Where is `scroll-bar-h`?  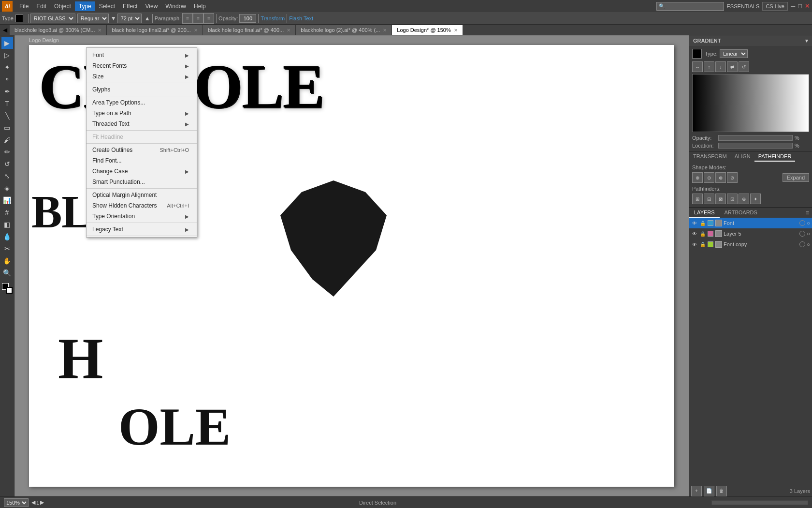
scroll-bar-h is located at coordinates (760, 503).